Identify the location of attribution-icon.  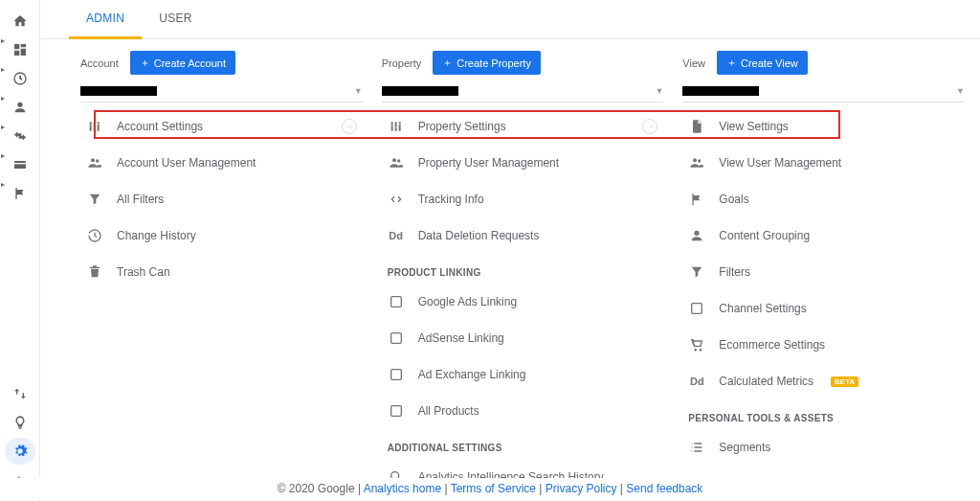
(20, 394).